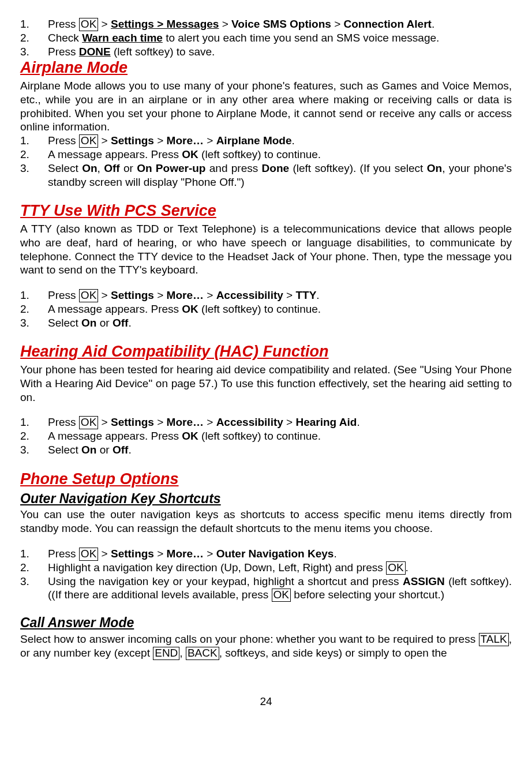  I want to click on list-item: Highlight a navigation key direction (Up…, so click(266, 568).